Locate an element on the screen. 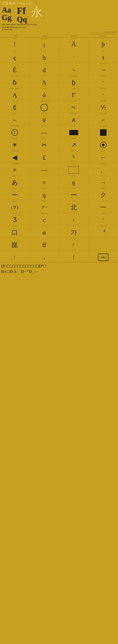  glyph-cell: Eth ę is located at coordinates (15, 56).